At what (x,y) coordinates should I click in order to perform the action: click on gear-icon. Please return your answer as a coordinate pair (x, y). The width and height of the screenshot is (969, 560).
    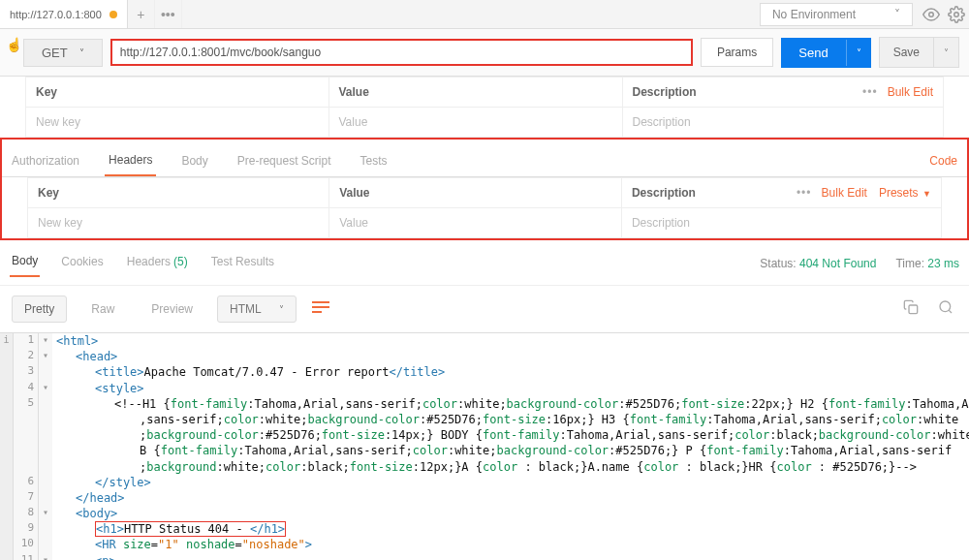
    Looking at the image, I should click on (956, 15).